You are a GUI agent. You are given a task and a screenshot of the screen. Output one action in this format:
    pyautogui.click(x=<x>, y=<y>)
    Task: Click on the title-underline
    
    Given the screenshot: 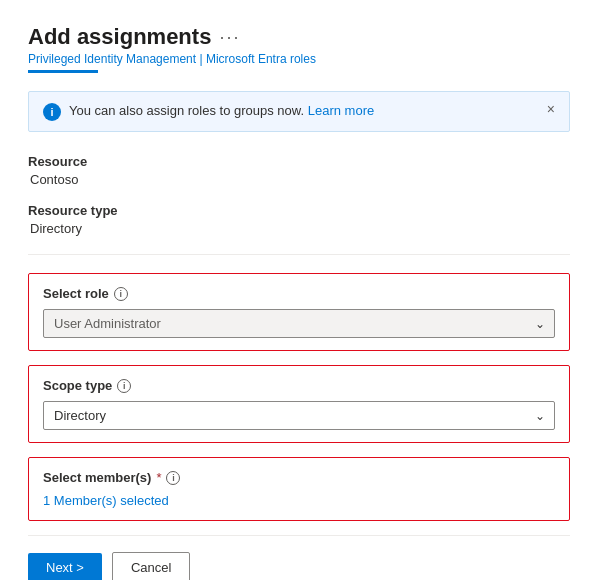 What is the action you would take?
    pyautogui.click(x=63, y=72)
    